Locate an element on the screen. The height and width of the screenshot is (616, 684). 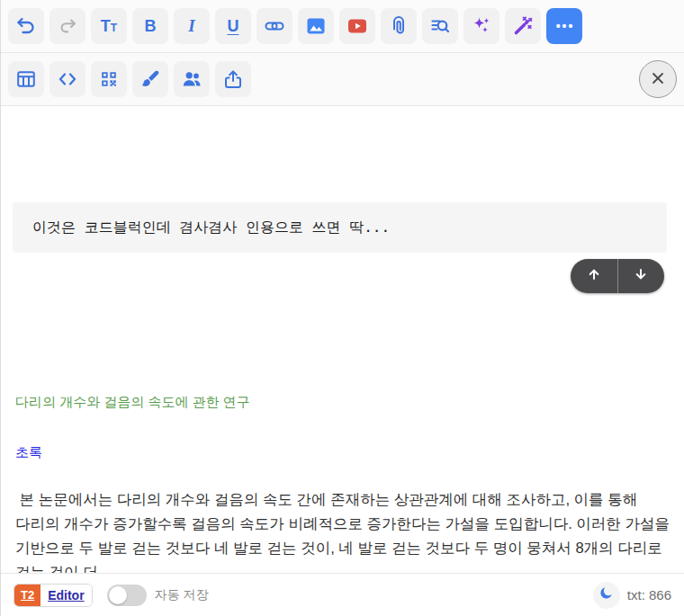
attachment-button is located at coordinates (399, 26).